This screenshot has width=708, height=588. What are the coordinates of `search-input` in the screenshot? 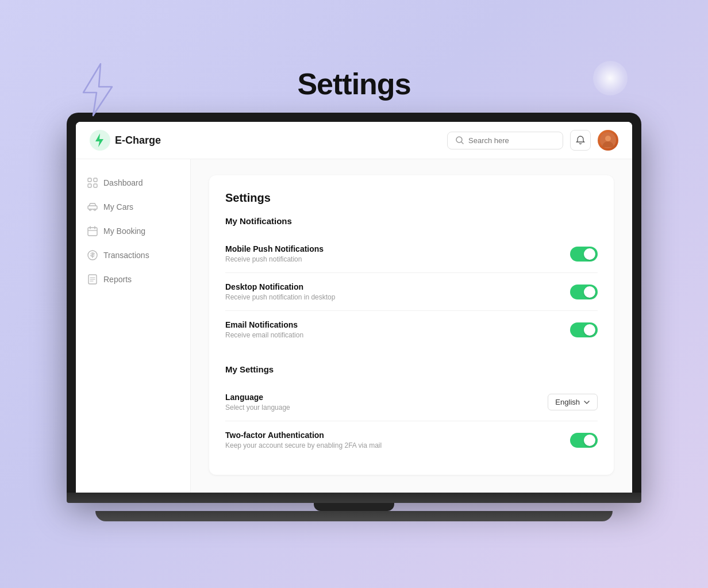 It's located at (511, 140).